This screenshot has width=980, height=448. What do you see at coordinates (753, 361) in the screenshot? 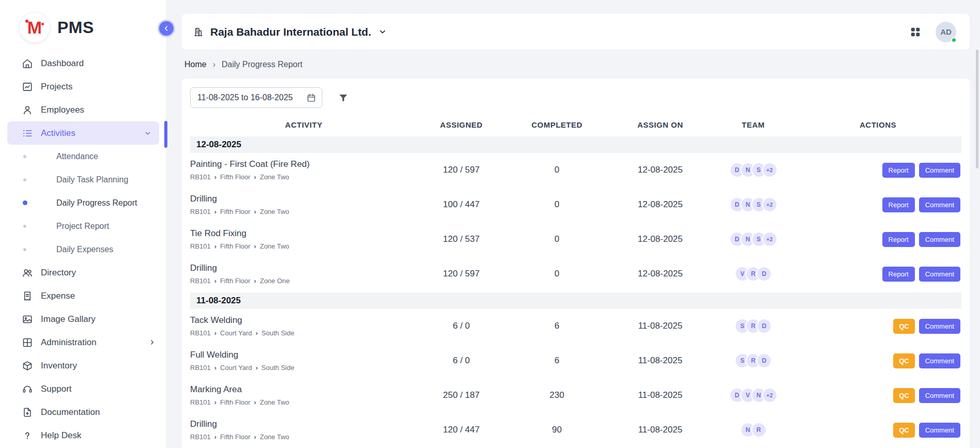
I see `team-avatars: SRD` at bounding box center [753, 361].